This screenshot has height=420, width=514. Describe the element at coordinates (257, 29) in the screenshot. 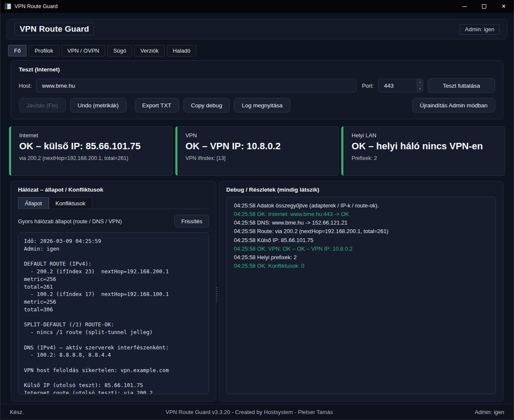

I see `app-header: VPN Route Guard Admin: igen` at that location.